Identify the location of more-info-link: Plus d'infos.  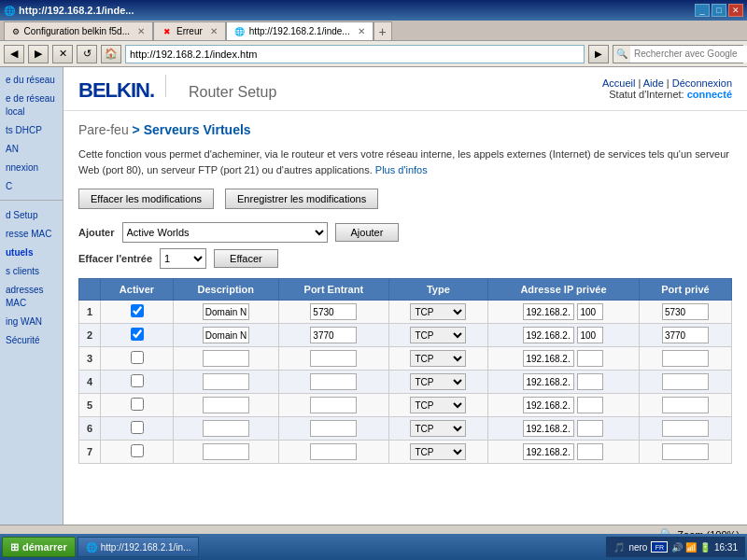
(402, 170).